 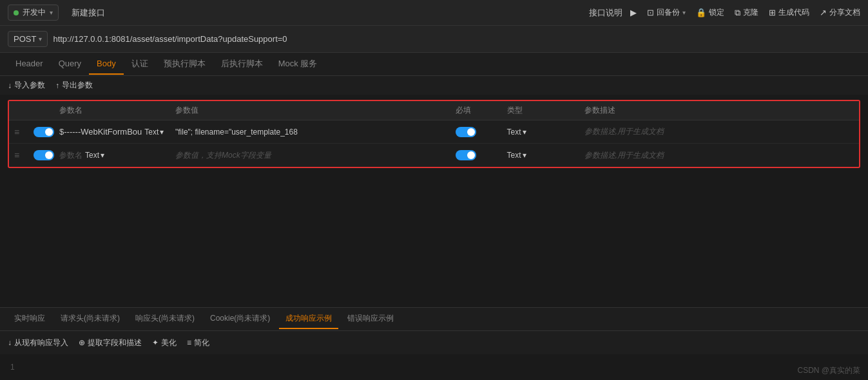 I want to click on tab-pre-script: 预执行脚本, so click(x=184, y=64).